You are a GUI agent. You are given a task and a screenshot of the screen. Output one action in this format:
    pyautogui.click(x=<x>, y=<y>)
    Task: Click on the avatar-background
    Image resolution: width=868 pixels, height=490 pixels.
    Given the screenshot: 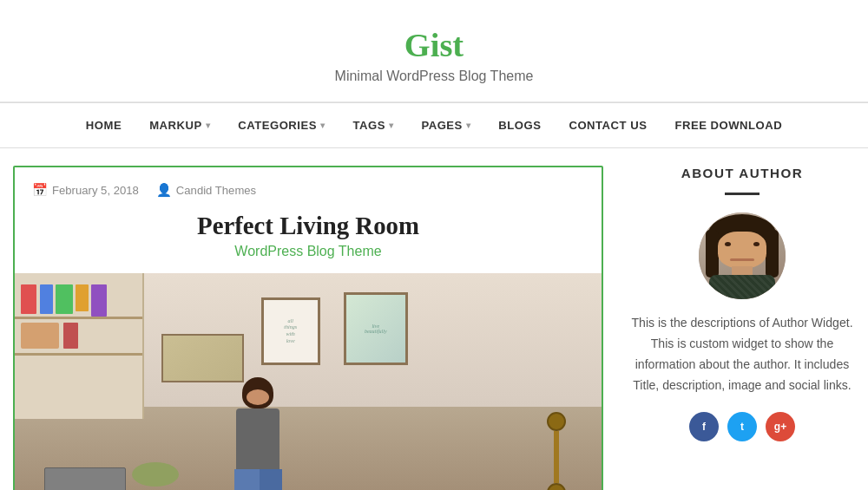 What is the action you would take?
    pyautogui.click(x=742, y=256)
    